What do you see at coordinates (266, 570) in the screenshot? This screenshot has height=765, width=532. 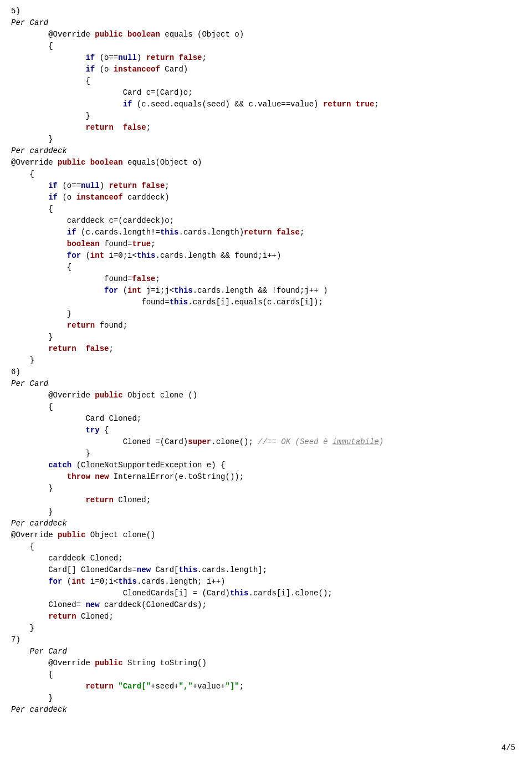 I see `code-line: Card[] ClonedCards=new Card[this.cards.l…` at bounding box center [266, 570].